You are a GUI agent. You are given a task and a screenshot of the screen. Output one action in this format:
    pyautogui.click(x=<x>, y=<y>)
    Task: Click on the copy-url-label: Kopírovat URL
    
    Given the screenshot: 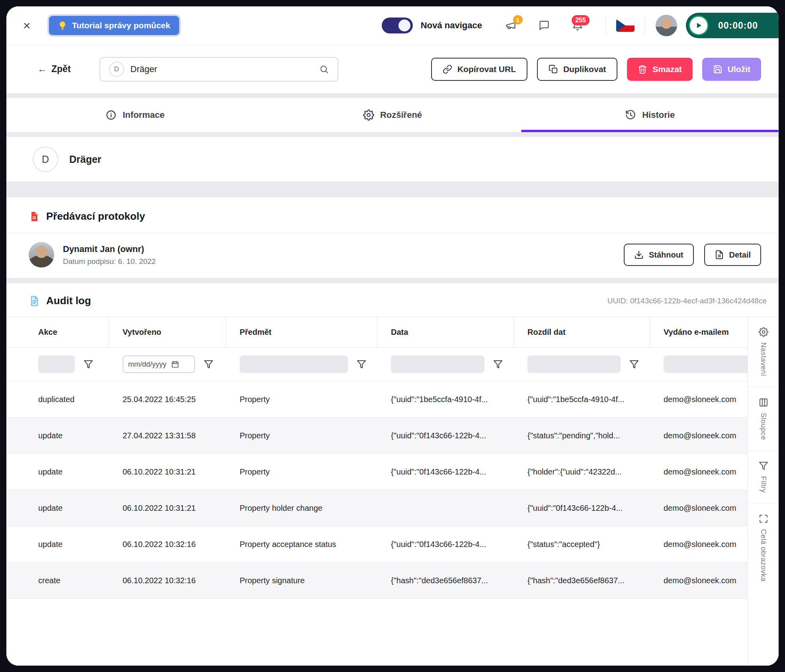 What is the action you would take?
    pyautogui.click(x=486, y=69)
    